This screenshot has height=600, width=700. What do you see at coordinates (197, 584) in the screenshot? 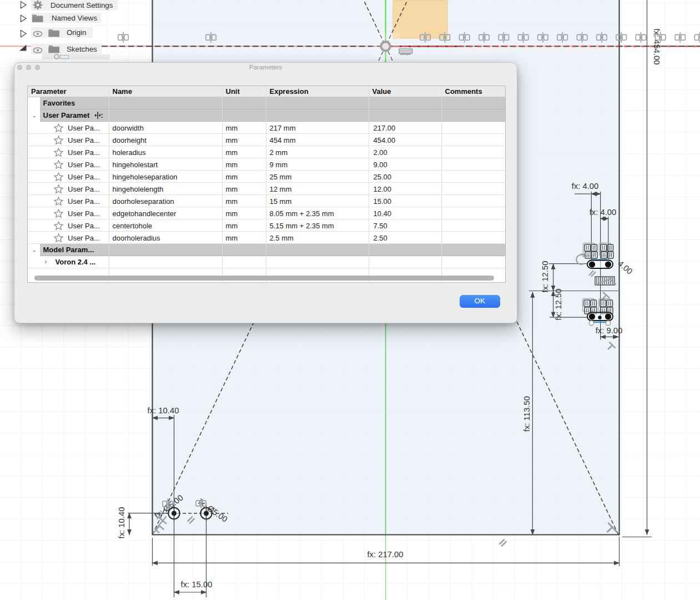
I see `svg-text: fx: 15.00` at bounding box center [197, 584].